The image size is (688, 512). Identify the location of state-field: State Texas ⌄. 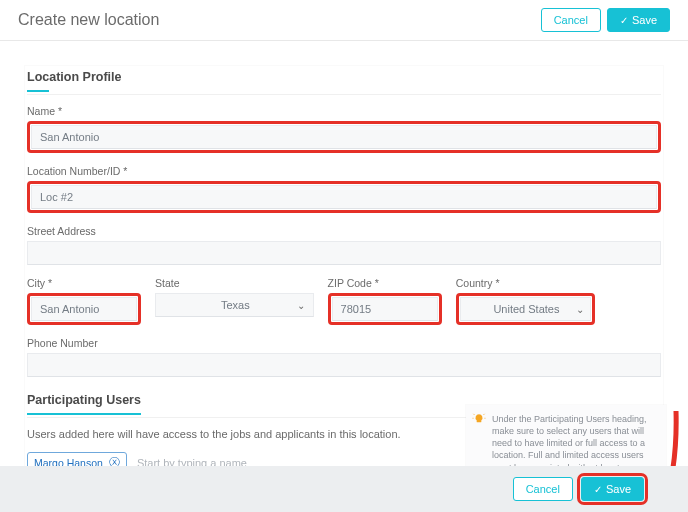
(234, 301).